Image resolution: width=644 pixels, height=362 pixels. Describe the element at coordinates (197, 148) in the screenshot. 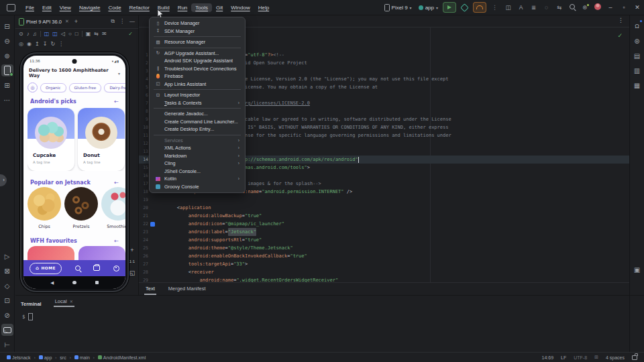

I see `menu-item-xml-actions: XML Actions›` at that location.